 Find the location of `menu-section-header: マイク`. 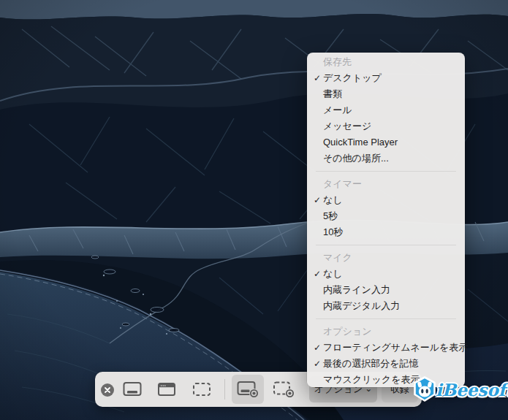

menu-section-header: マイク is located at coordinates (386, 258).